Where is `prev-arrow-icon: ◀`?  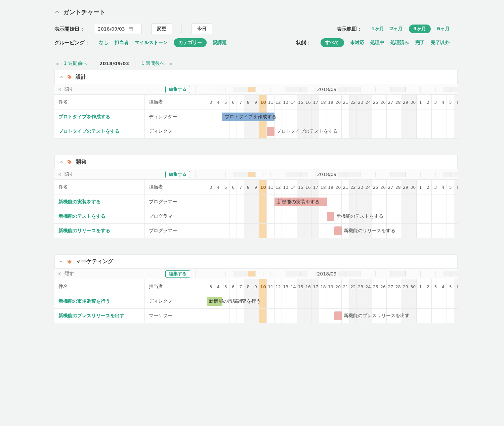
prev-arrow-icon: ◀ is located at coordinates (57, 64).